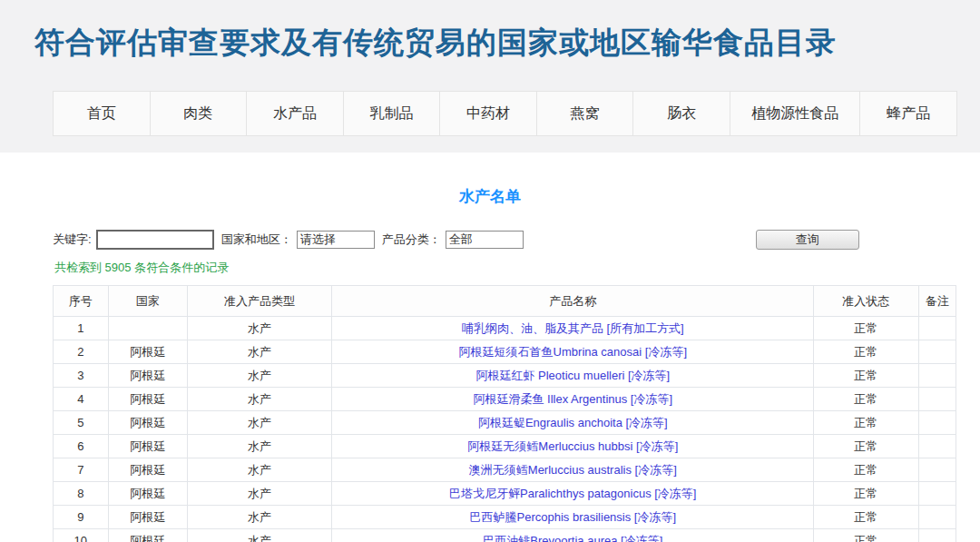 The image size is (980, 542). Describe the element at coordinates (573, 423) in the screenshot. I see `cell-product: 阿根廷鳀Engraulis anchoita [冷冻等]` at that location.